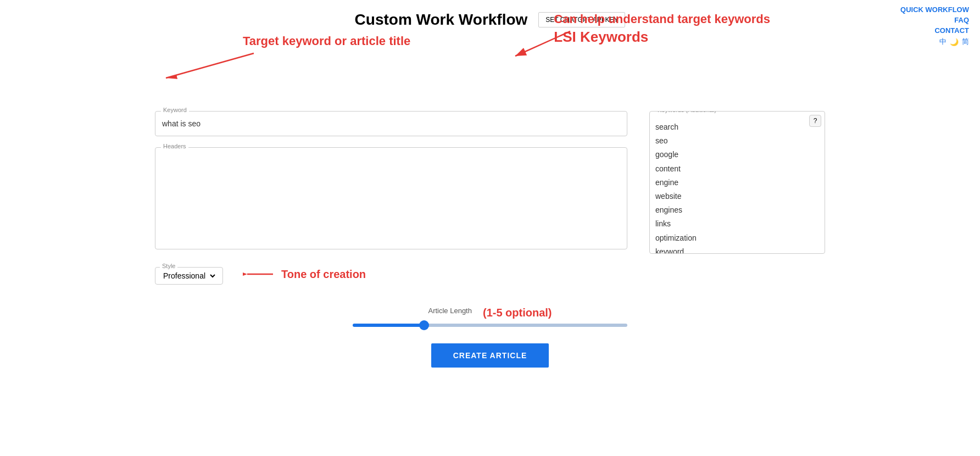 This screenshot has width=980, height=456. Describe the element at coordinates (517, 313) in the screenshot. I see `length-optional-text: (1-5 optional)` at that location.